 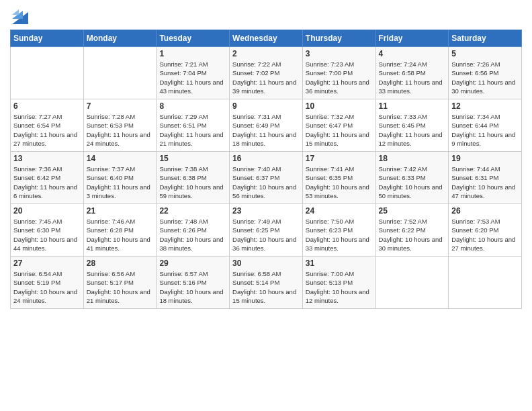 I want to click on day-number: 30, so click(x=266, y=263).